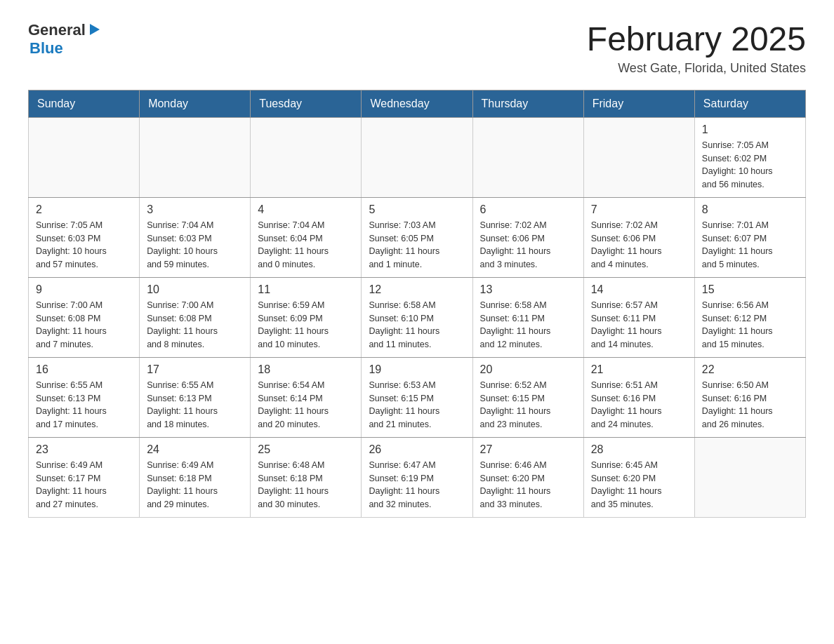 Image resolution: width=834 pixels, height=644 pixels. Describe the element at coordinates (195, 477) in the screenshot. I see `calendar-cell: 24Sunrise: 6:49 AM Sunset: 6:18 PM Dayli…` at that location.